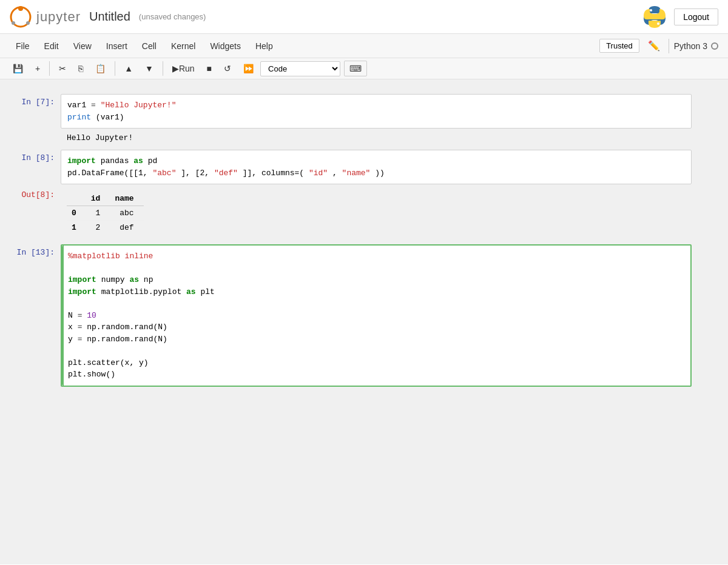 The width and height of the screenshot is (728, 565). Describe the element at coordinates (364, 112) in the screenshot. I see `cell-container-1: In [7]: var1 = "Hello Jupyter!" print (v…` at that location.